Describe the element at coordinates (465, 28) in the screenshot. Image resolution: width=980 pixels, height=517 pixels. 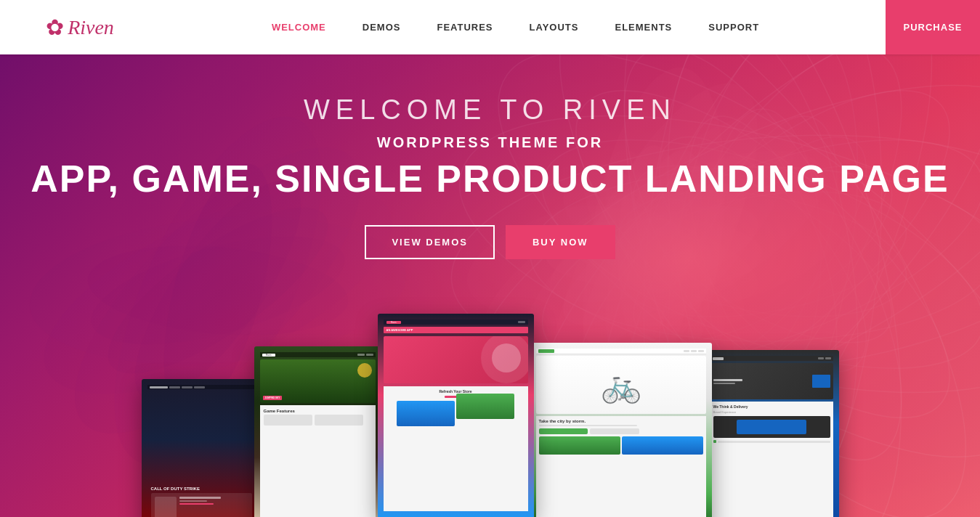
I see `nav-features: FEATURES` at that location.